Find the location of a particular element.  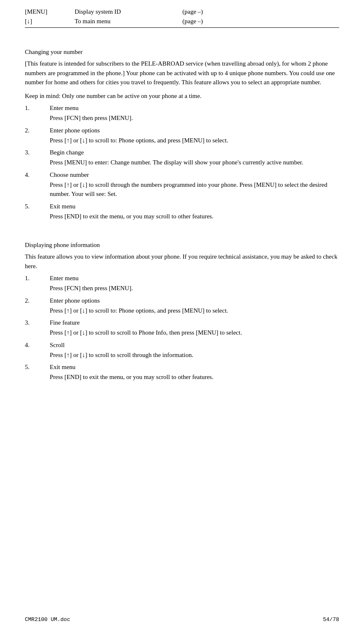

section1-intro: [This feature is intended for subscriber… is located at coordinates (182, 73).